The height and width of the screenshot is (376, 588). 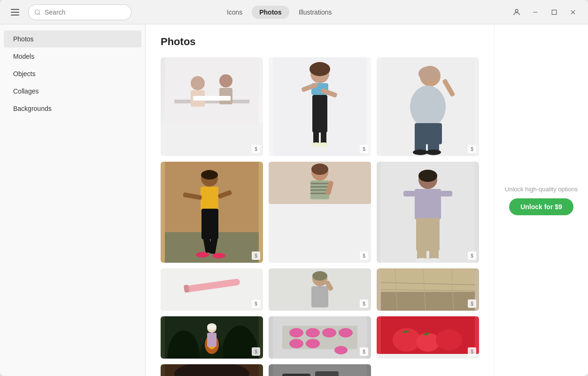 I want to click on photo-badge-11: $, so click(x=364, y=352).